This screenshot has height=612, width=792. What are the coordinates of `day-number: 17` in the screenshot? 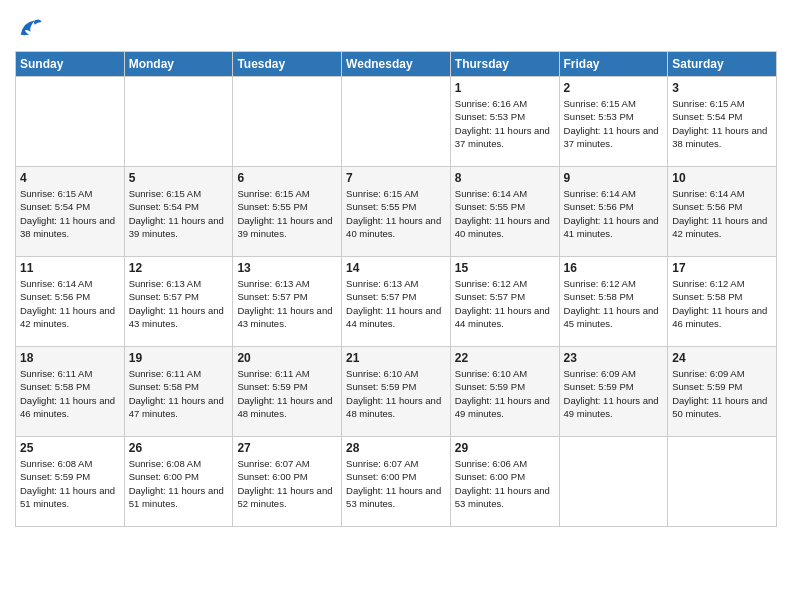 It's located at (722, 268).